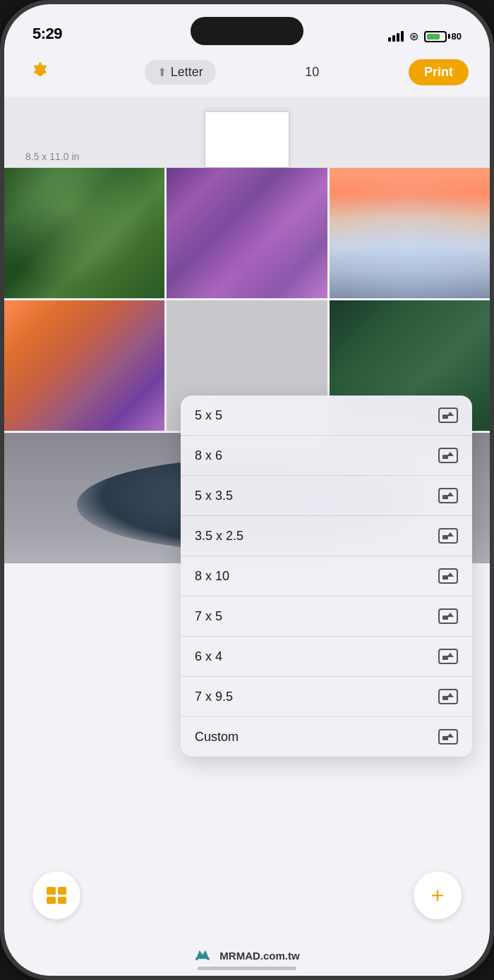  I want to click on add-button: +, so click(438, 895).